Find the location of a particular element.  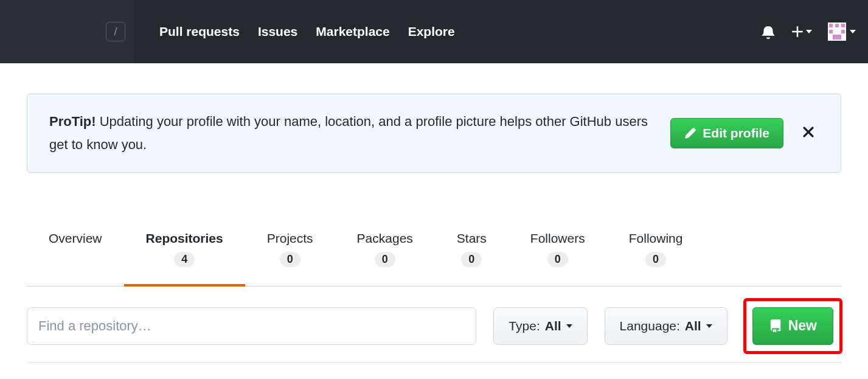

notifications-icon is located at coordinates (768, 32).